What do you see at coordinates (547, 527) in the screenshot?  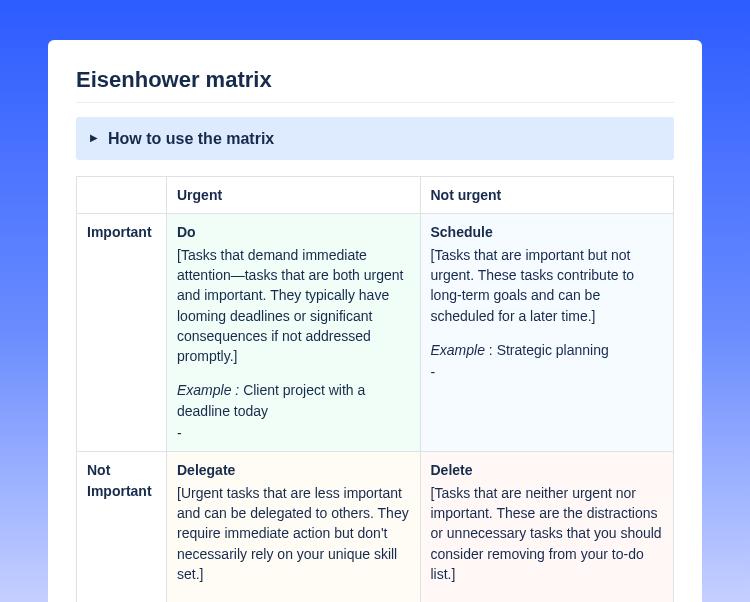 I see `quadrant-delete: Delete [Tasks that are neither urgent no…` at bounding box center [547, 527].